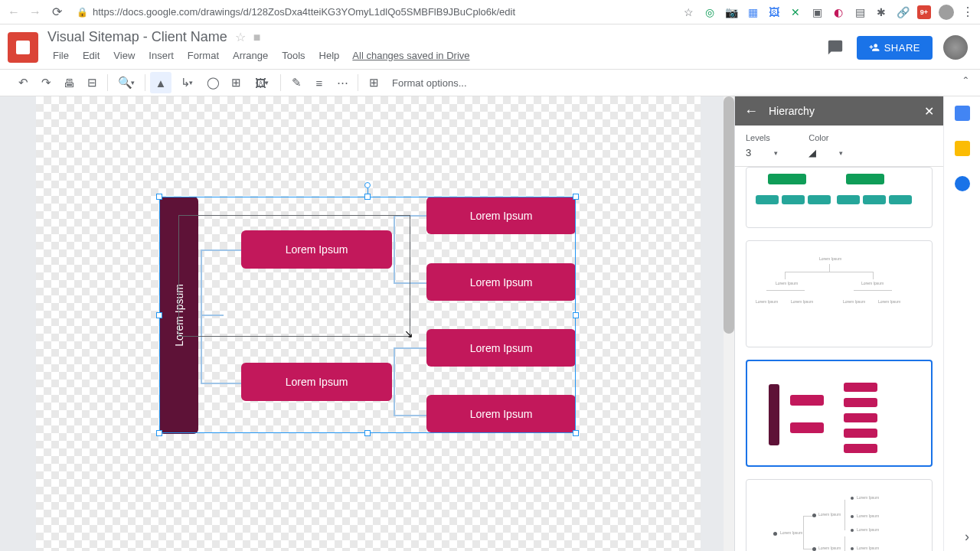 The width and height of the screenshot is (980, 551). Describe the element at coordinates (749, 153) in the screenshot. I see `levels-value: 3` at that location.